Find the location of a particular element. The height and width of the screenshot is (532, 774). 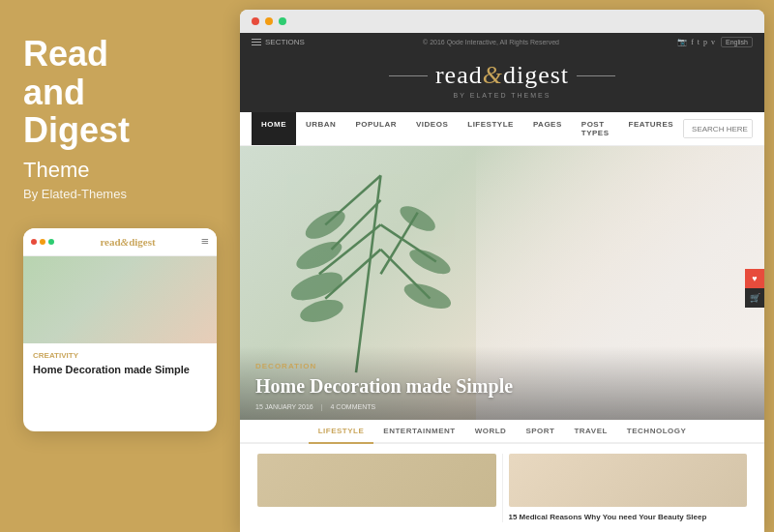

site-logo: read&digest is located at coordinates (502, 75).